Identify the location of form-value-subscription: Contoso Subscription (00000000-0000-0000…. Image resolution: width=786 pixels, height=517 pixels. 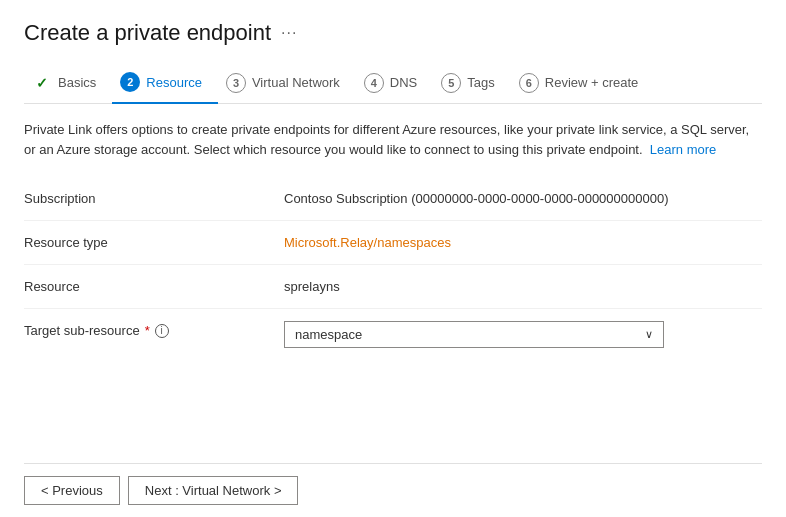
(523, 198).